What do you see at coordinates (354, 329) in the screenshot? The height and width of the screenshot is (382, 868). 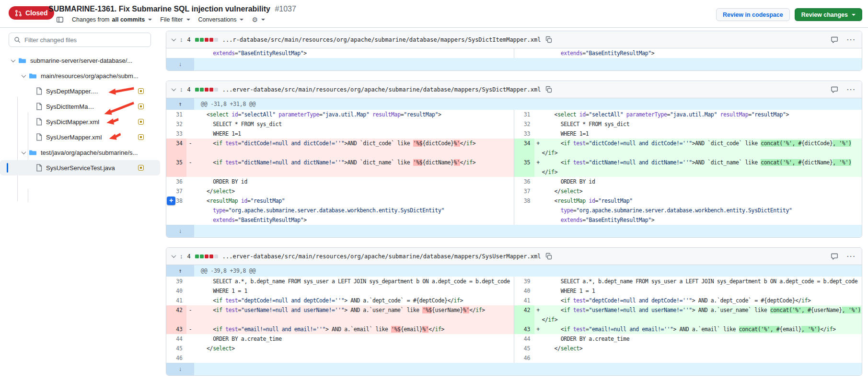 I see `code-line: <if test="email!=null and email!=''"> AN…` at bounding box center [354, 329].